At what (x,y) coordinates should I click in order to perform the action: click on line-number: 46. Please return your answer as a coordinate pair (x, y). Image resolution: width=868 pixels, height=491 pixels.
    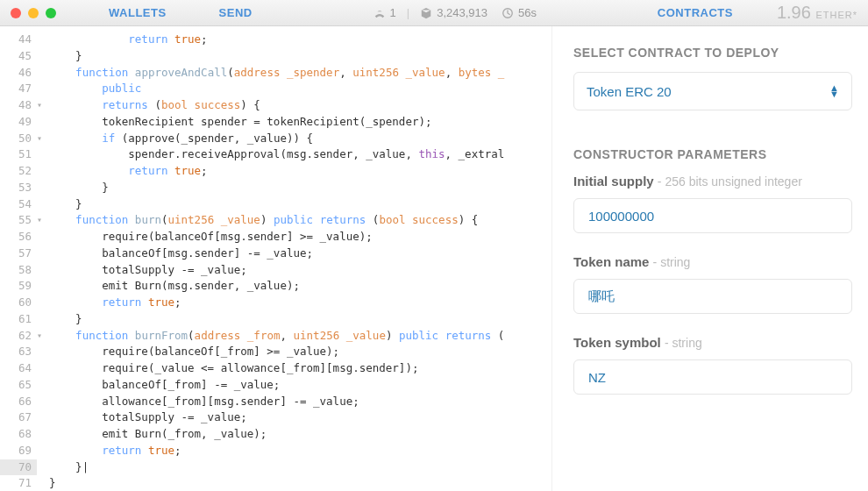
    Looking at the image, I should click on (18, 74).